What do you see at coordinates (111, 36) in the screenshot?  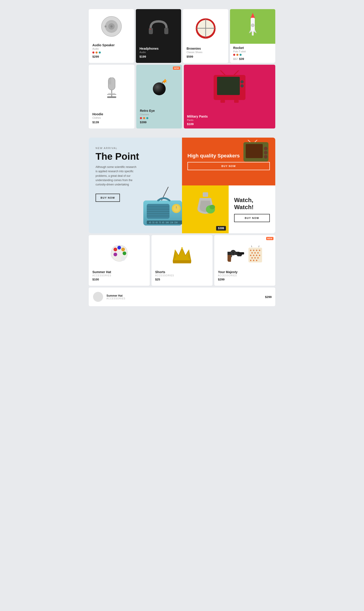 I see `product-card-audio-speaker: Audio Speaker Audio $299` at bounding box center [111, 36].